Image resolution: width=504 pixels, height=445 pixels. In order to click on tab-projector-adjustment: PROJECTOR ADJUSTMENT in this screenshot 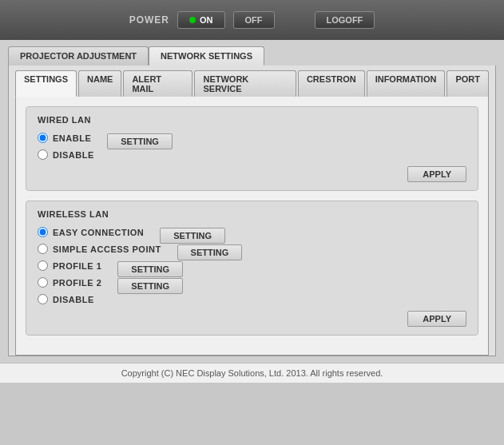, I will do `click(78, 56)`.